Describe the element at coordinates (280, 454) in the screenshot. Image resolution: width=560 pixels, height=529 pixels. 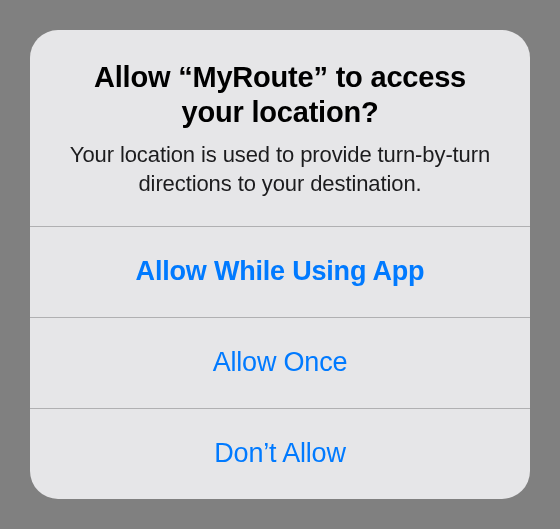
I see `button-label: Don’t Allow` at that location.